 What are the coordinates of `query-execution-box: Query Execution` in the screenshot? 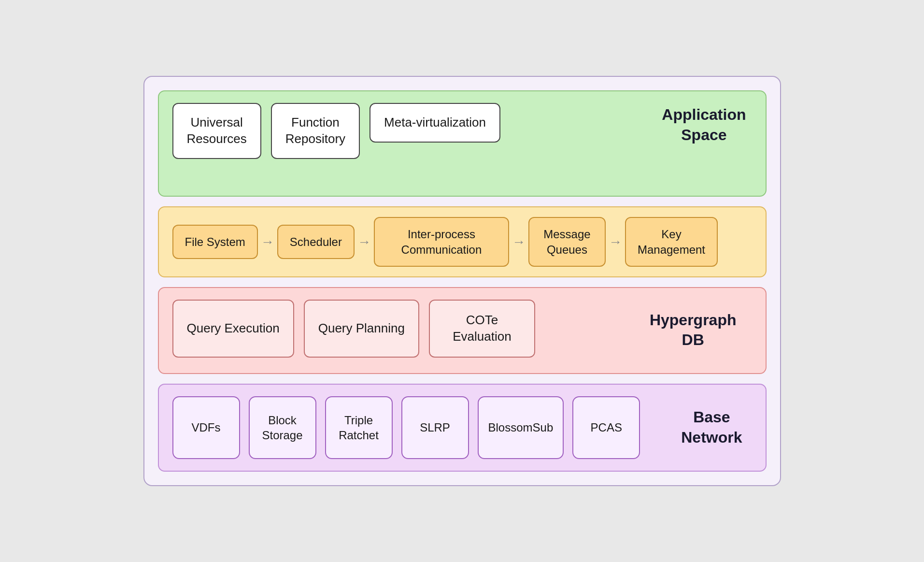 It's located at (233, 329).